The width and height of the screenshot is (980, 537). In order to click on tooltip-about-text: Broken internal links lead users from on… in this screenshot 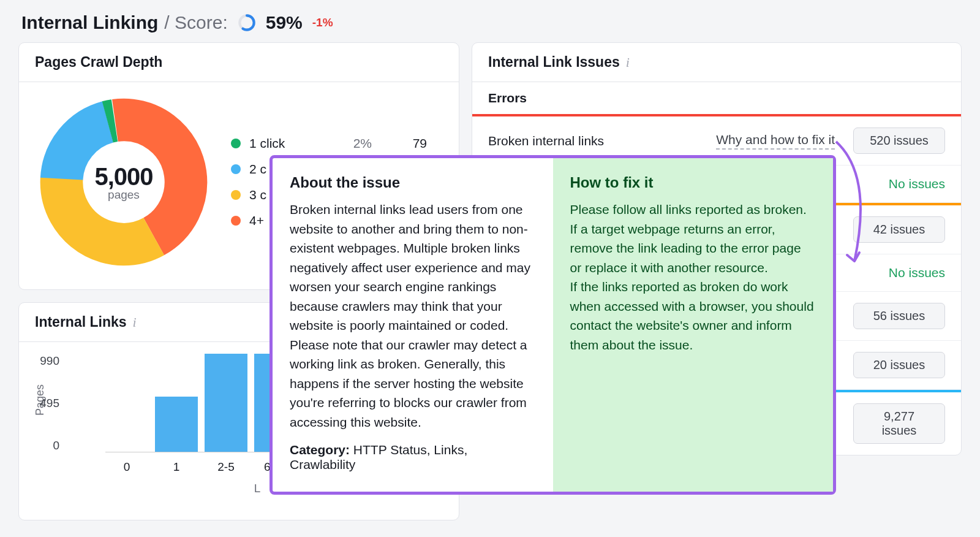, I will do `click(413, 316)`.